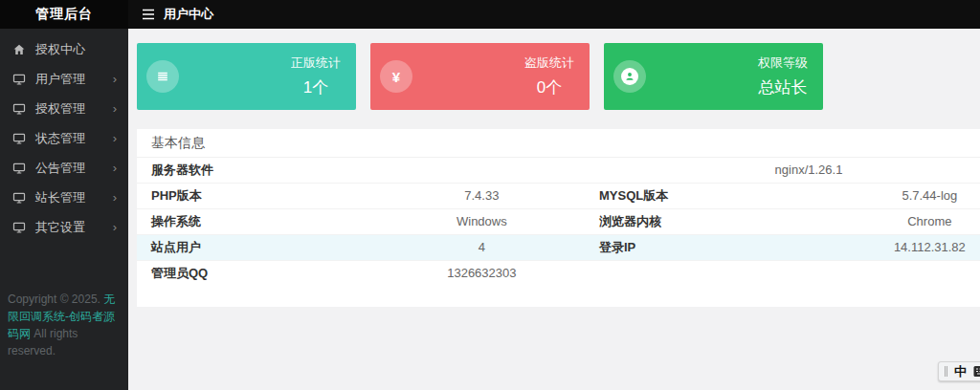  Describe the element at coordinates (73, 198) in the screenshot. I see `sidebar-item-label: 站长管理` at that location.